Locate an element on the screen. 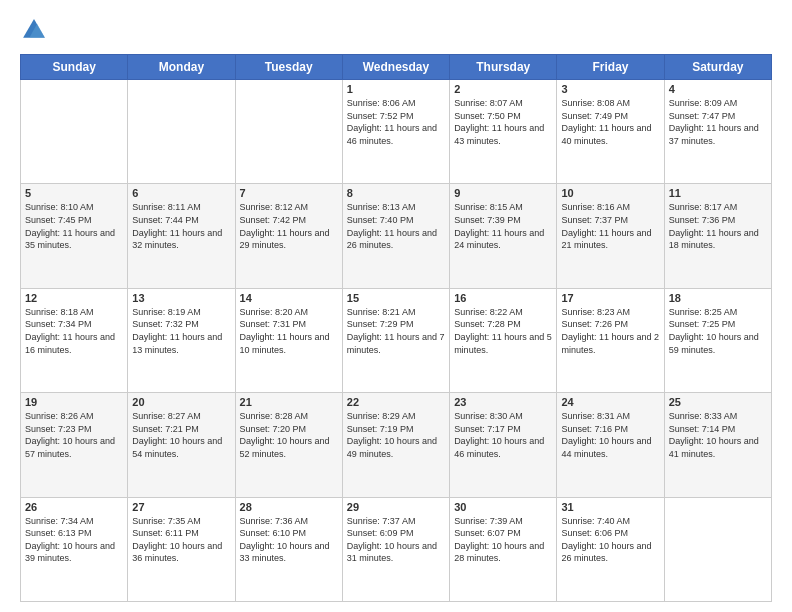 The width and height of the screenshot is (792, 612). header-wednesday: Wednesday is located at coordinates (396, 68).